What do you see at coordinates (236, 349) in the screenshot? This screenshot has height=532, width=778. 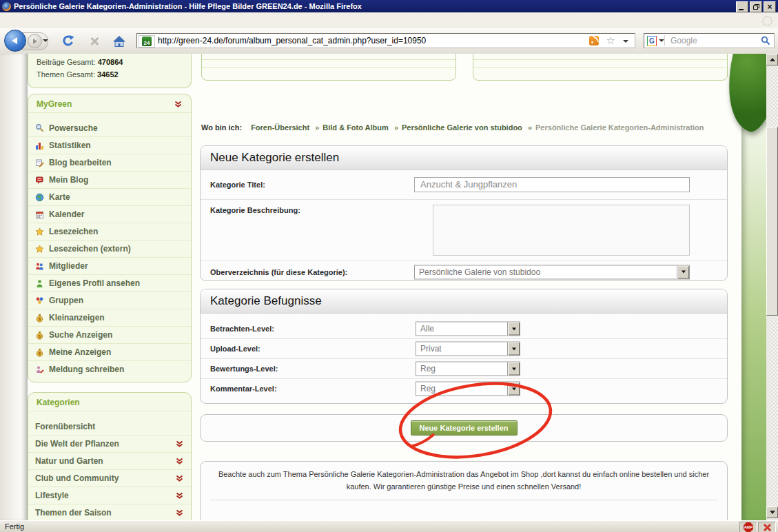 I see `permission-label: Upload-Level:` at bounding box center [236, 349].